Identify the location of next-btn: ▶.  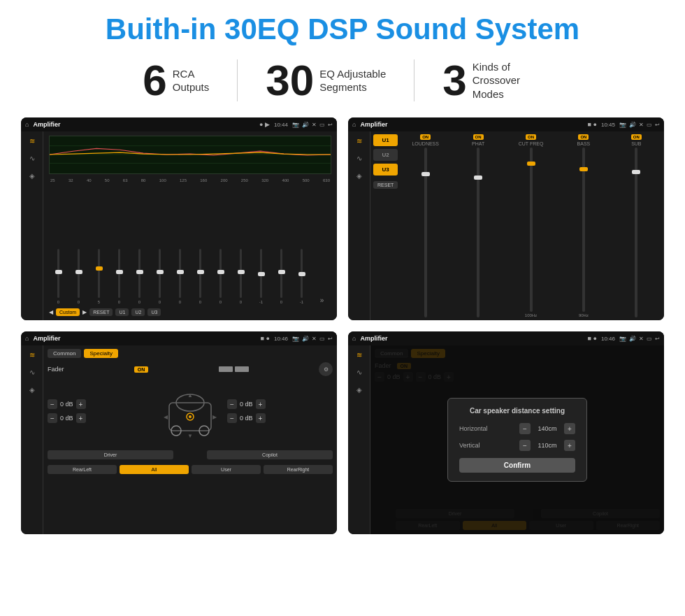
(85, 312).